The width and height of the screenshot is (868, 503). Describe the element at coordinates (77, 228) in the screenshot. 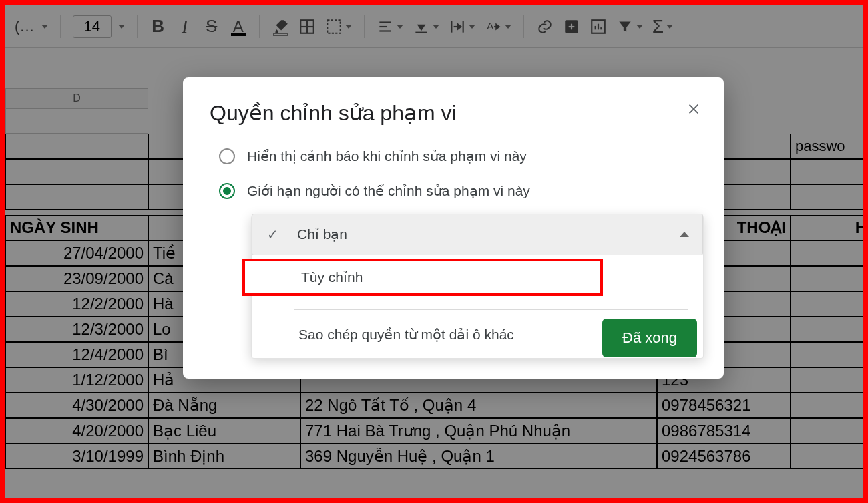

I see `header-ngay-sinh: NGÀY SINH` at that location.